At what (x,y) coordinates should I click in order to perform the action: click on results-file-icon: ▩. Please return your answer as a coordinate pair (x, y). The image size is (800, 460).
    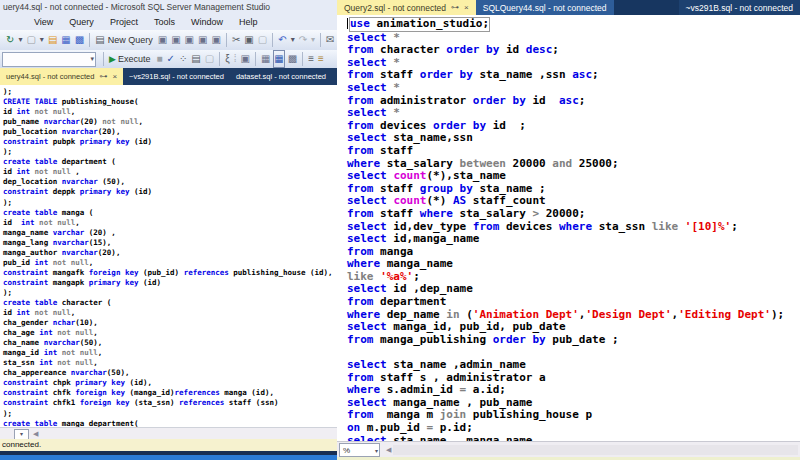
    Looking at the image, I should click on (292, 59).